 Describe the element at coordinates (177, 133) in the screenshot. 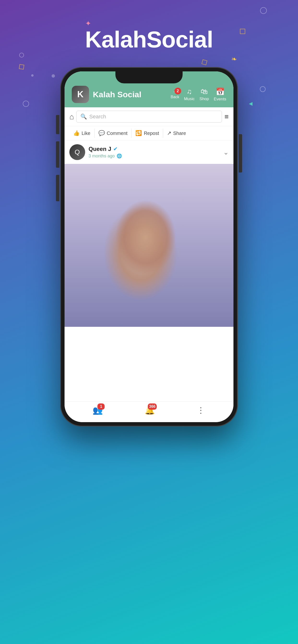

I see `share-button: ↗ Share` at that location.